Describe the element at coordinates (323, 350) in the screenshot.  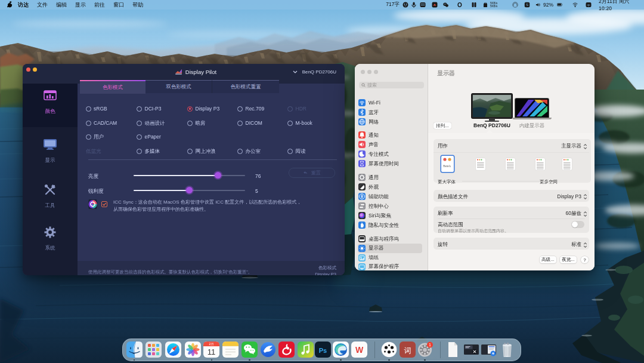
I see `svg-text: Ps` at that location.